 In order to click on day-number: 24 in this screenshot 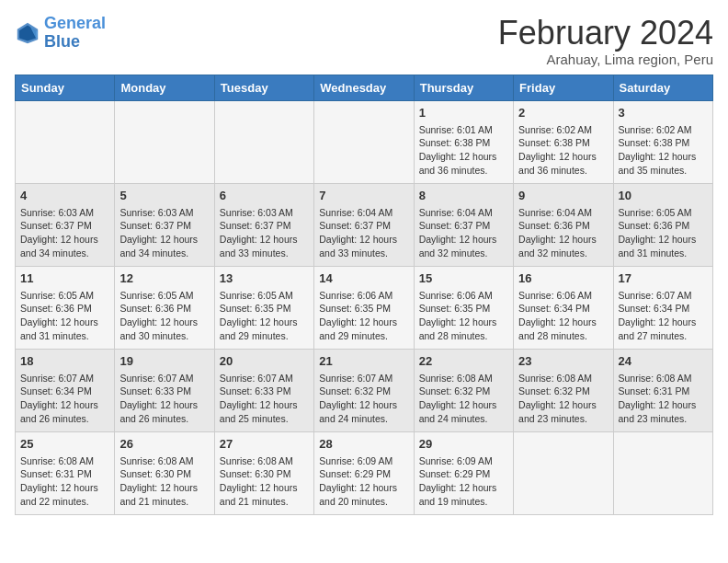, I will do `click(664, 362)`.